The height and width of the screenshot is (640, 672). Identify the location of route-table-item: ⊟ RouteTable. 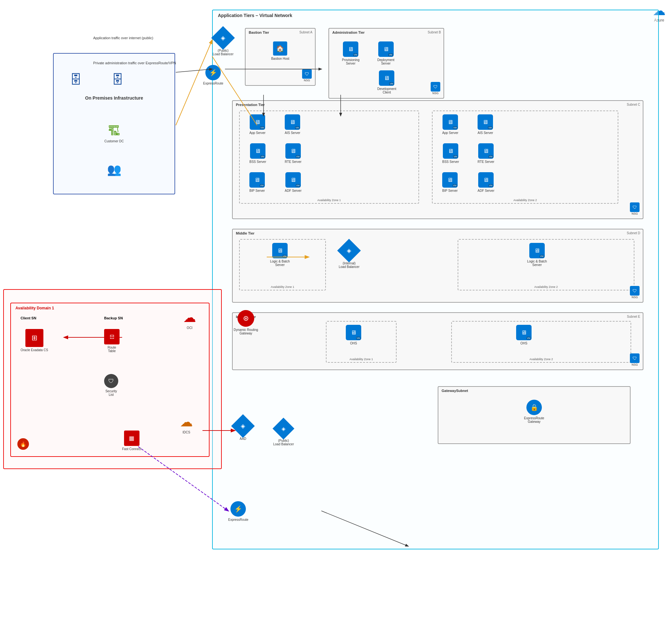
(112, 341).